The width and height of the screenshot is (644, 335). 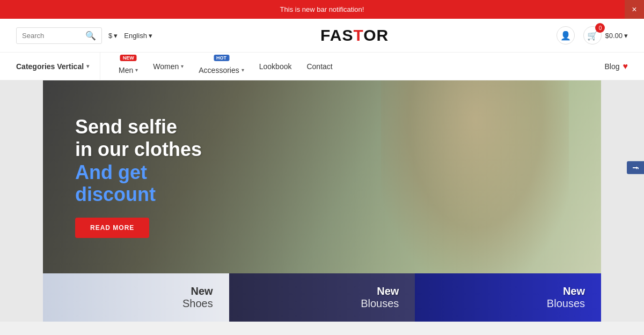 I want to click on bottom-section-blouses-blue-title: New, so click(x=566, y=292).